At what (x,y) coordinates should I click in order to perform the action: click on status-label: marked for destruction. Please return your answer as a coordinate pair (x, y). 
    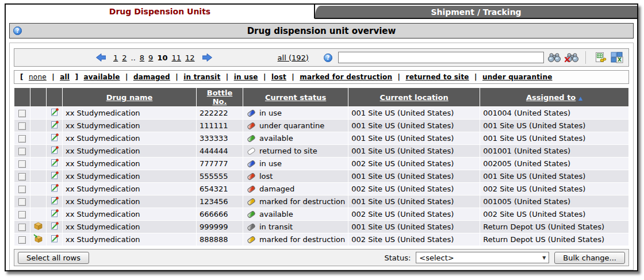
    Looking at the image, I should click on (302, 201).